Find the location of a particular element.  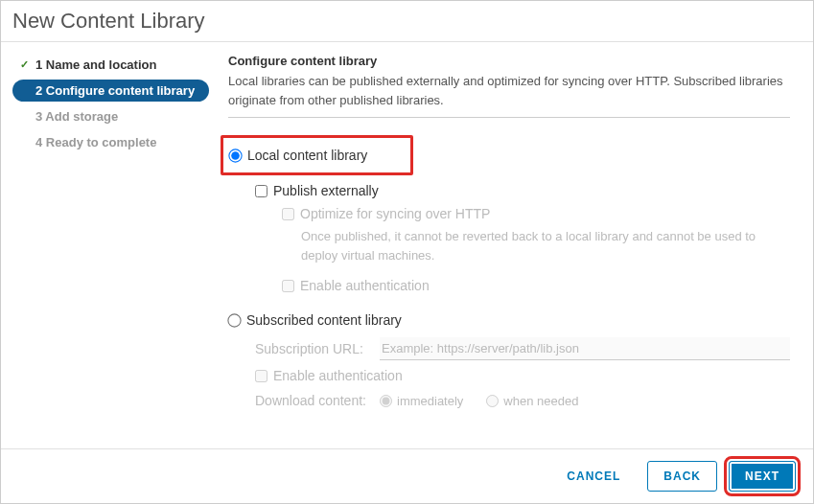

subscription-url-label: Subscription URL: is located at coordinates (317, 349).